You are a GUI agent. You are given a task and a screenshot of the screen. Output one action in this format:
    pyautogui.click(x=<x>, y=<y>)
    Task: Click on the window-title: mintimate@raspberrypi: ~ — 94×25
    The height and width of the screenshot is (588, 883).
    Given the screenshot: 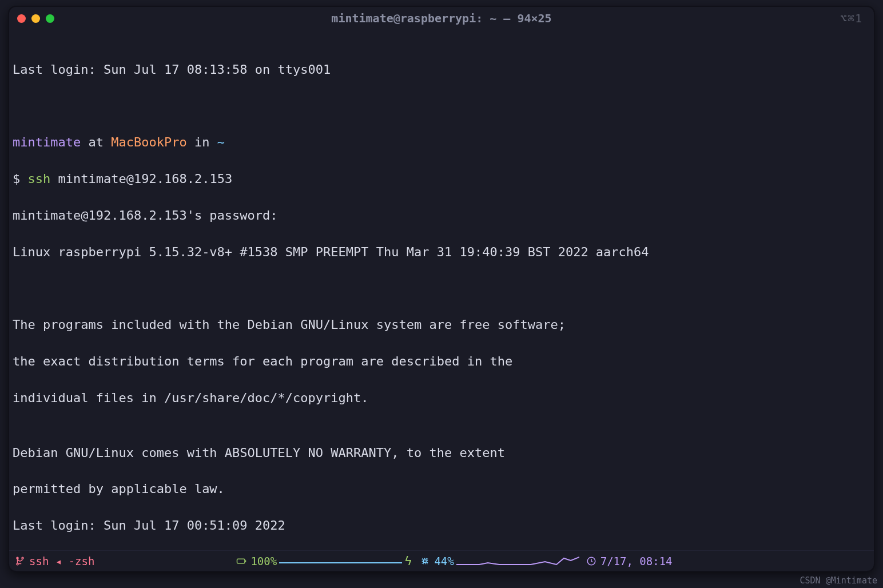 What is the action you would take?
    pyautogui.click(x=442, y=18)
    